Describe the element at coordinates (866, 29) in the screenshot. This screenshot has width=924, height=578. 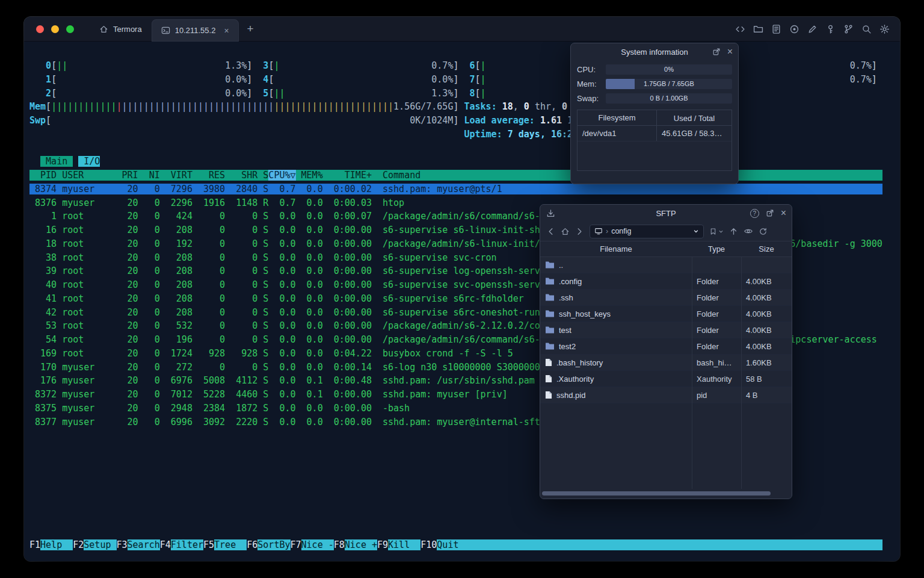
I see `search-icon` at that location.